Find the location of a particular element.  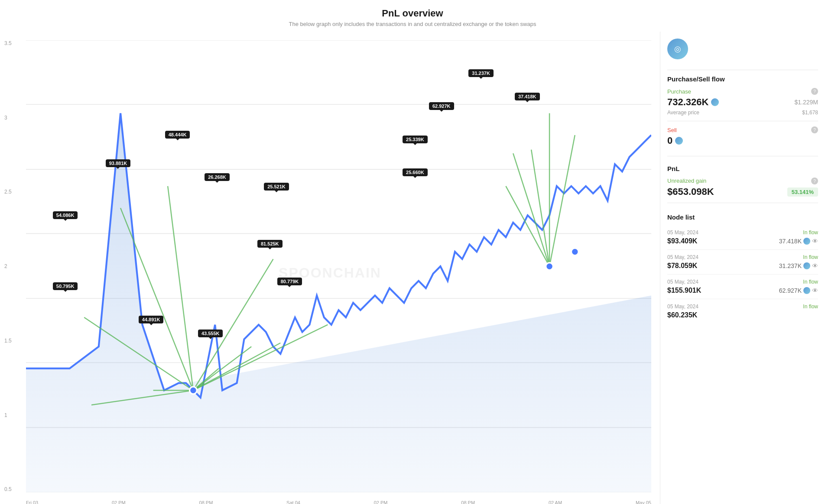

x-label-2am: 02 AM is located at coordinates (555, 502).